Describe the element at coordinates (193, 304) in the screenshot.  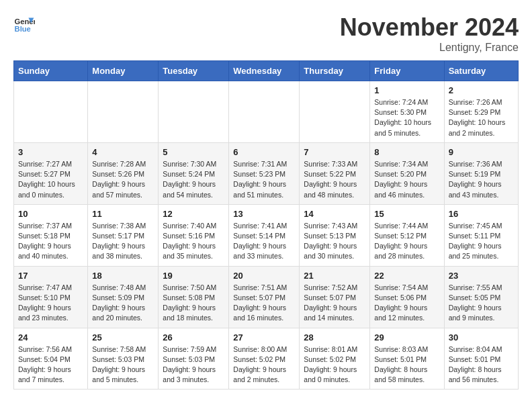
I see `day-info: Sunrise: 7:50 AM Sunset: 5:08 PM Dayligh…` at that location.